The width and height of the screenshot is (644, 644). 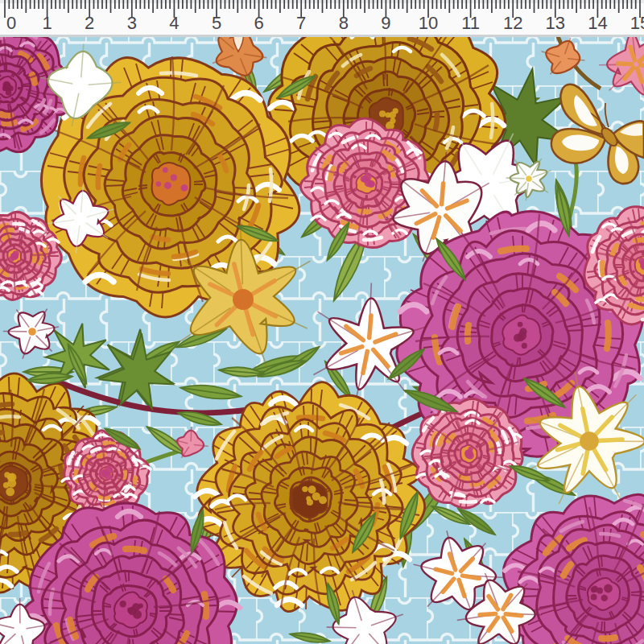 I want to click on svg-text: 6, so click(x=258, y=23).